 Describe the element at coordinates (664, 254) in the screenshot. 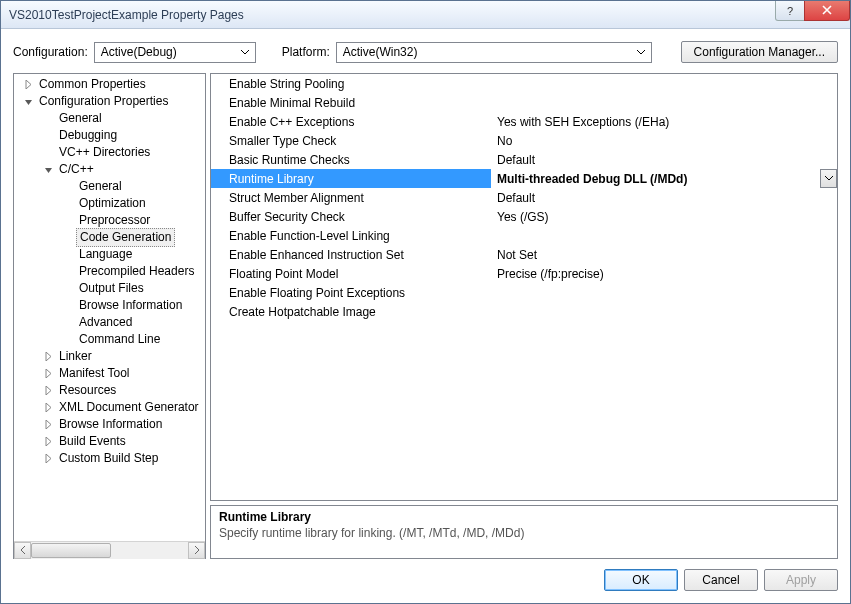

I see `property-value: Not Set` at that location.